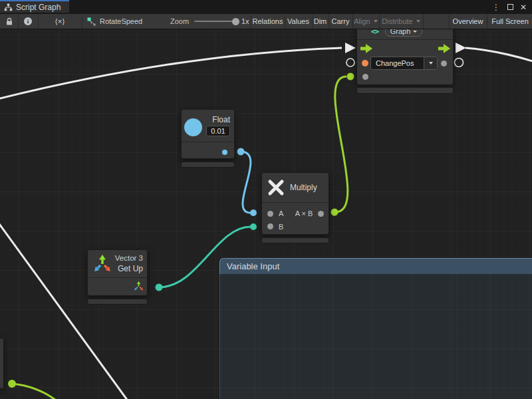 This screenshot has width=532, height=399. What do you see at coordinates (340, 21) in the screenshot?
I see `carry-button: Carry` at bounding box center [340, 21].